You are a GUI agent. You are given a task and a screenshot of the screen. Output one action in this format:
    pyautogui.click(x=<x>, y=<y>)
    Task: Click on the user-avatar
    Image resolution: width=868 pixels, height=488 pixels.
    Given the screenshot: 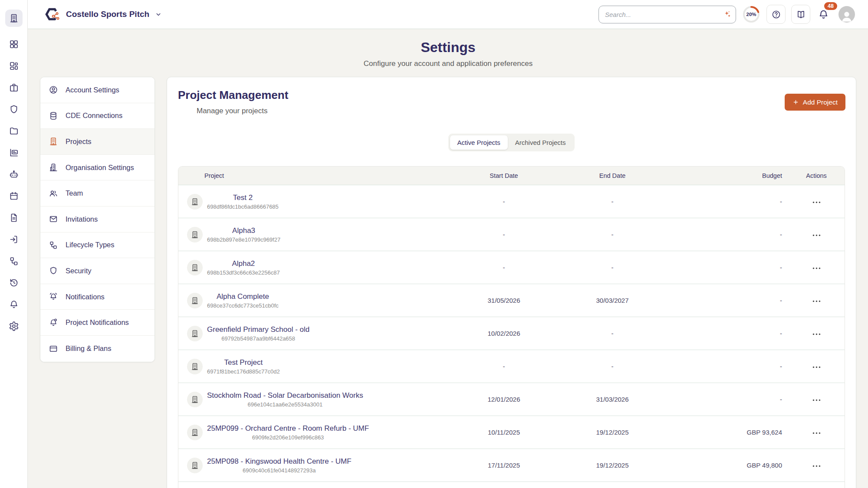 What is the action you would take?
    pyautogui.click(x=847, y=14)
    